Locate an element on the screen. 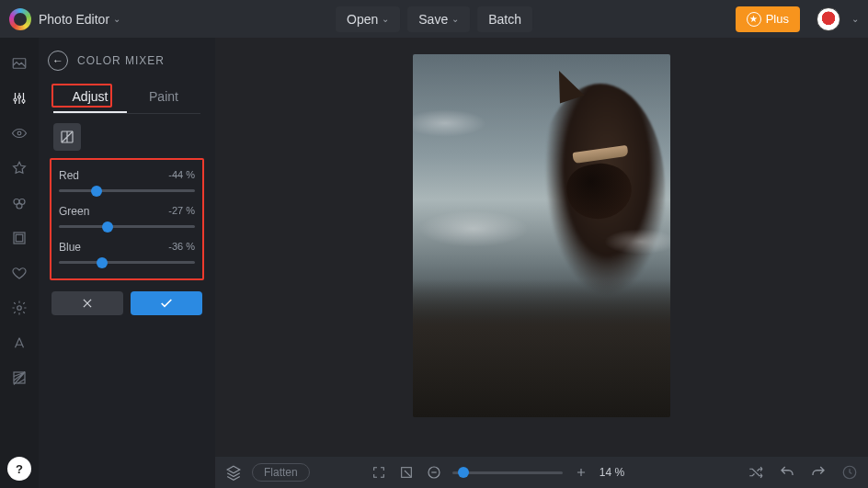  star-circle-icon: ★ is located at coordinates (754, 19).